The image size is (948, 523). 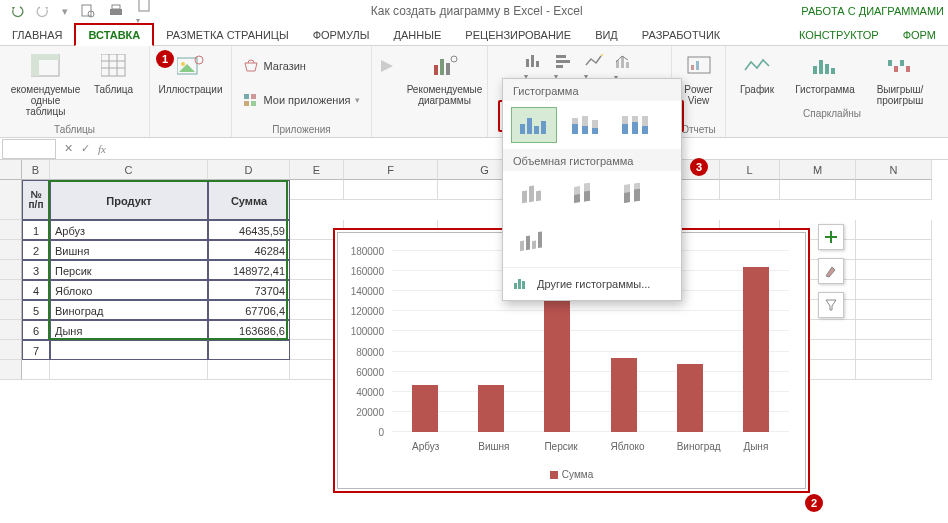 I want to click on print-preview-icon, so click(x=88, y=11).